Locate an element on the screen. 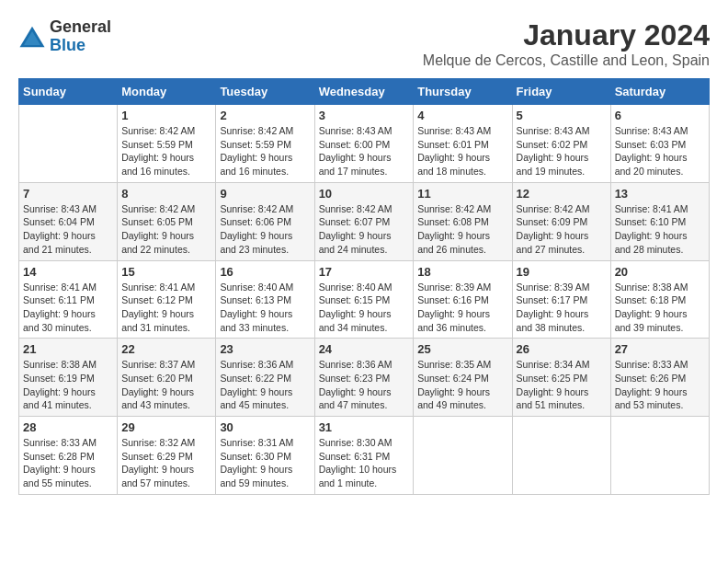 Image resolution: width=728 pixels, height=563 pixels. calendar-cell: 24Sunrise: 8:36 AM Sunset: 6:23 PM Dayli… is located at coordinates (364, 377).